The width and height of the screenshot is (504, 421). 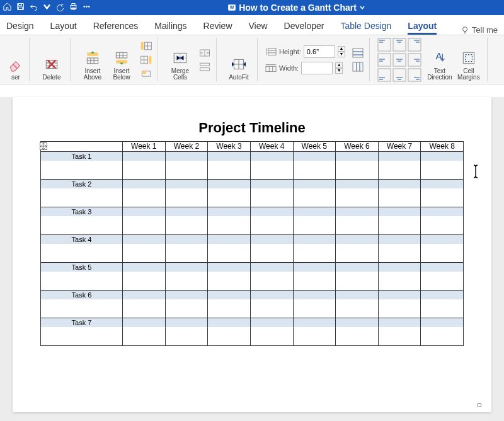 What do you see at coordinates (384, 45) in the screenshot?
I see `align-tl-button` at bounding box center [384, 45].